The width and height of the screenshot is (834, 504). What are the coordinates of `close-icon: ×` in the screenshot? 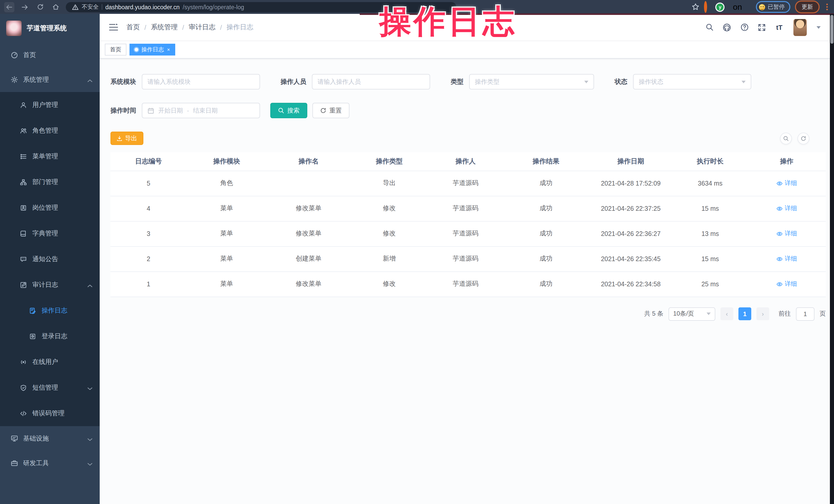 It's located at (169, 49).